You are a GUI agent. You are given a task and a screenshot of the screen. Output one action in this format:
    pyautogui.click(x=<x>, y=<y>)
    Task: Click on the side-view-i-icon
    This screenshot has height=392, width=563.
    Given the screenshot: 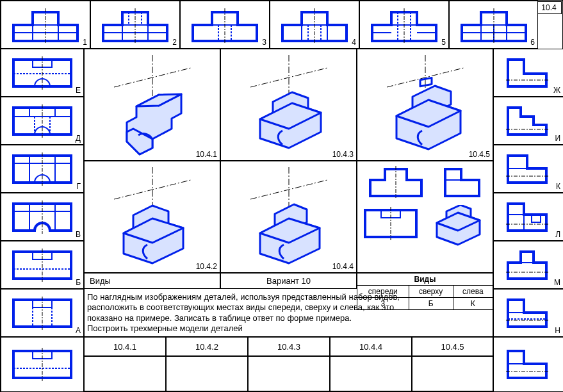 What is the action you would take?
    pyautogui.click(x=529, y=121)
    